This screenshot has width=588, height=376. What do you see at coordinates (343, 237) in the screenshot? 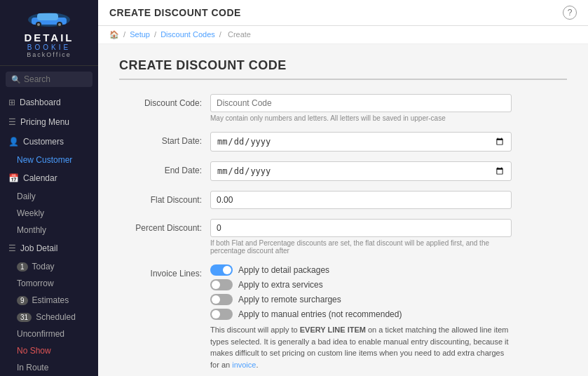
I see `percent-discount-row: Percent Discount: If both Flat and Perce…` at bounding box center [343, 237].